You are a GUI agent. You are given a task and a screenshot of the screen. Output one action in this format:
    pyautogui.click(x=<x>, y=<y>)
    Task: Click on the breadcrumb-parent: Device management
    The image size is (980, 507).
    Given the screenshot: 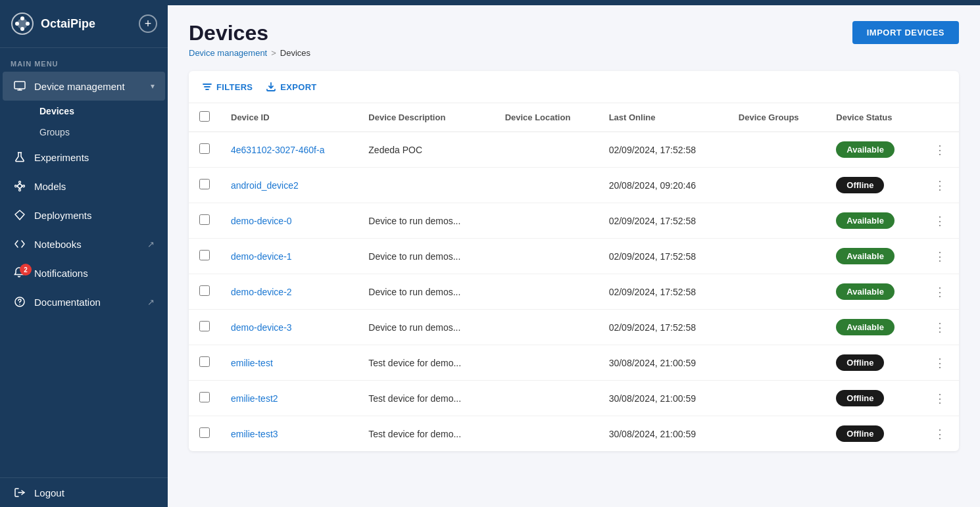 What is the action you would take?
    pyautogui.click(x=228, y=53)
    